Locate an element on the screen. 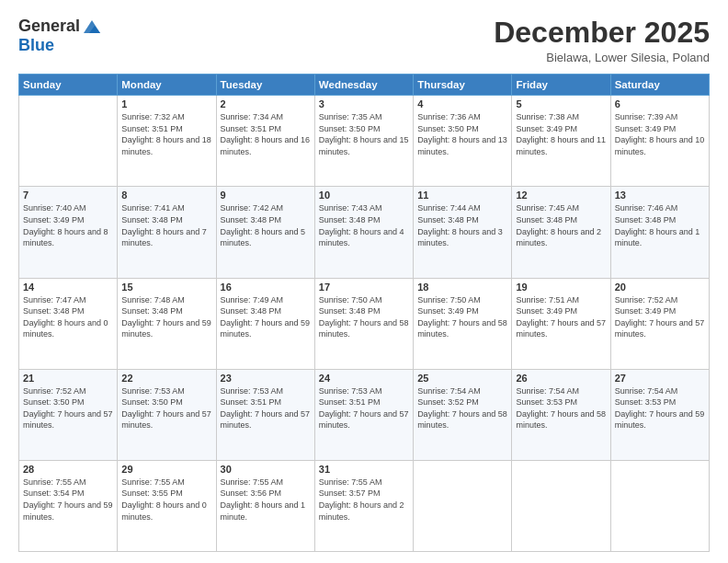 Image resolution: width=728 pixels, height=563 pixels. day-info: Sunrise: 7:55 AMSunset: 3:57 PMDaylight:… is located at coordinates (364, 500).